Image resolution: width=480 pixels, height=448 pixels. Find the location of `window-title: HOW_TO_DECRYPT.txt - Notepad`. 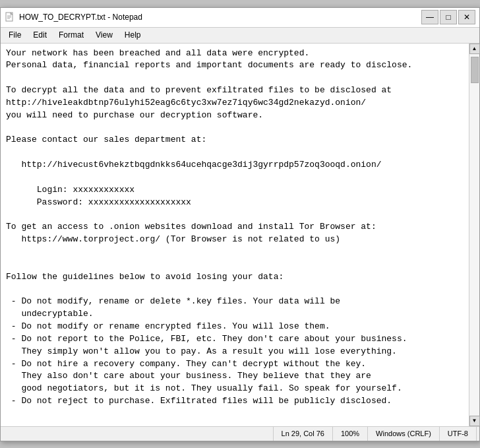

window-title: HOW_TO_DECRYPT.txt - Notepad is located at coordinates (80, 17).